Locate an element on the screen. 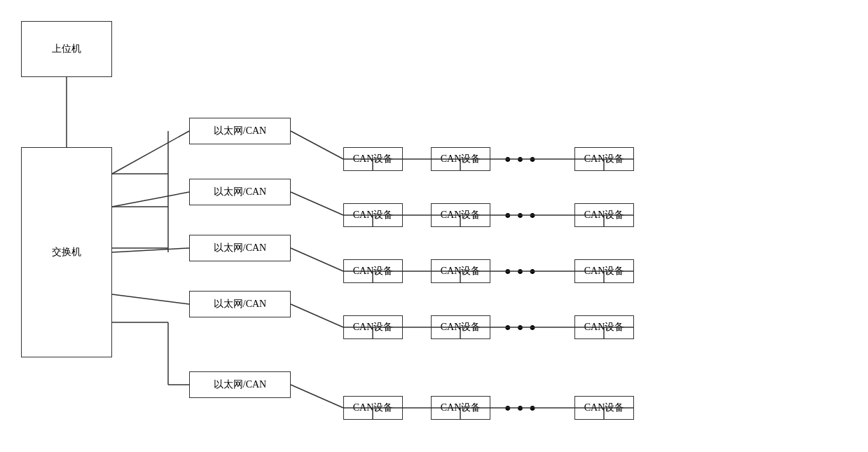 The image size is (868, 452). can-3-2: CAN设备 is located at coordinates (461, 271).